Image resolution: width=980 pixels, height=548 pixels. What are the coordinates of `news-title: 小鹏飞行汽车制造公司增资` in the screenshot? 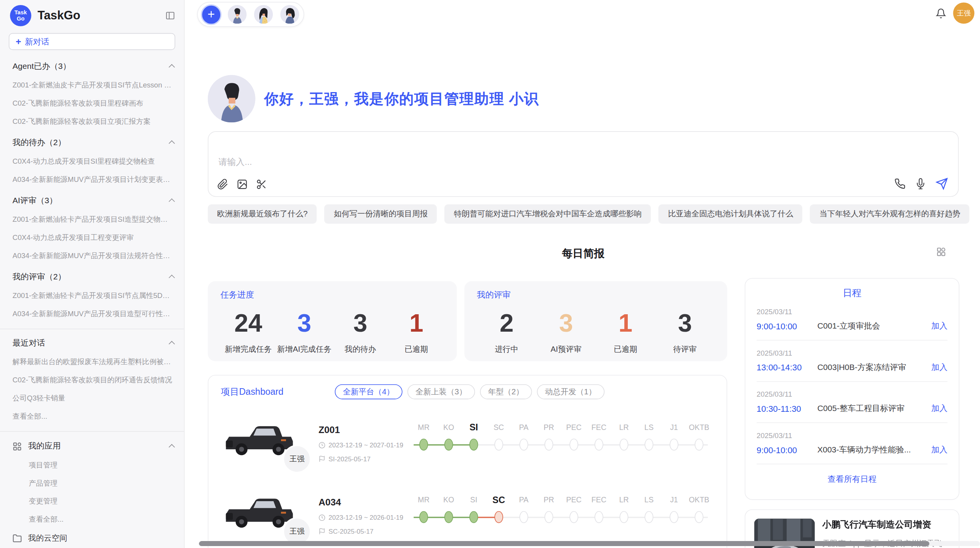 It's located at (886, 525).